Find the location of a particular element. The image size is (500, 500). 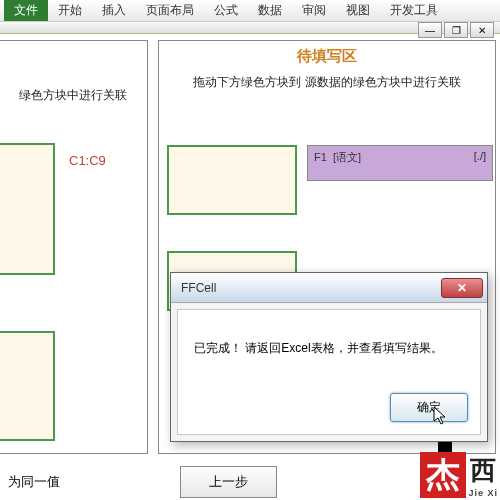

watermark-logo: 杰 is located at coordinates (443, 475).